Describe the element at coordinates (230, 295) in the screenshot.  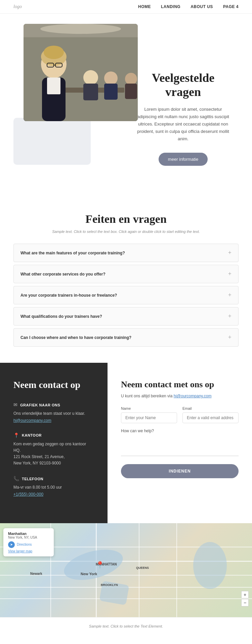
I see `faq-expand-icon-3: +` at that location.